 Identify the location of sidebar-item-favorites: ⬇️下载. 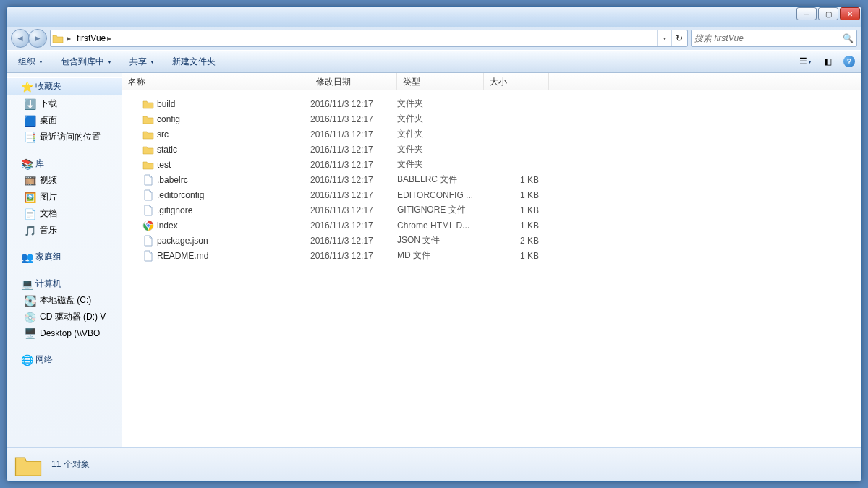
(64, 104).